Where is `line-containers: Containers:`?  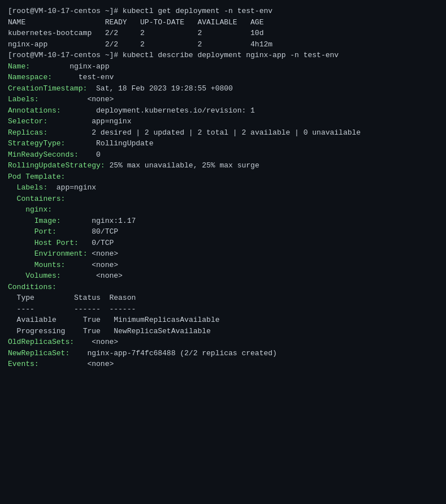
line-containers: Containers: is located at coordinates (223, 199).